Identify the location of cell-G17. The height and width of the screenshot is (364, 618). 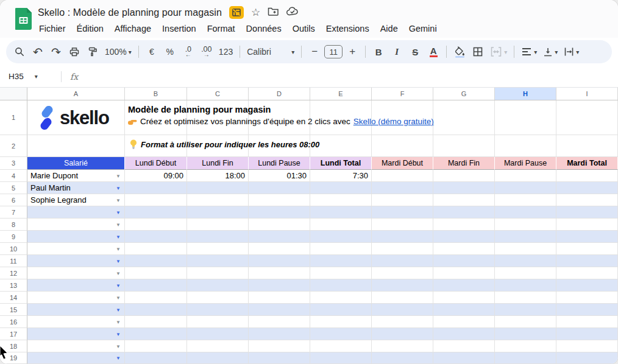
(464, 334).